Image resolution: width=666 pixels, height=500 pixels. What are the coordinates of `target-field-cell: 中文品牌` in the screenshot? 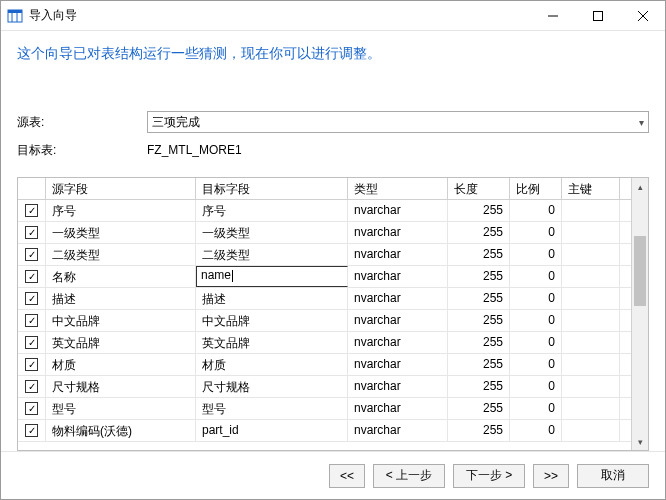 It's located at (272, 320).